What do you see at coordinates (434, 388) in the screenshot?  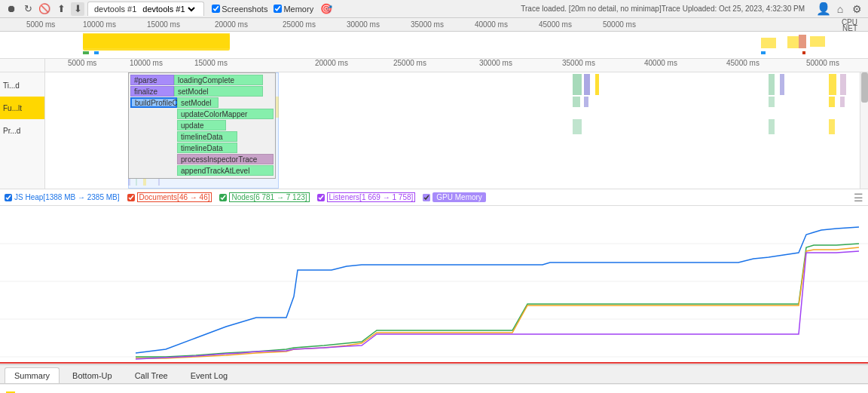 I see `bottom-content: buildProfileCalls` at bounding box center [434, 388].